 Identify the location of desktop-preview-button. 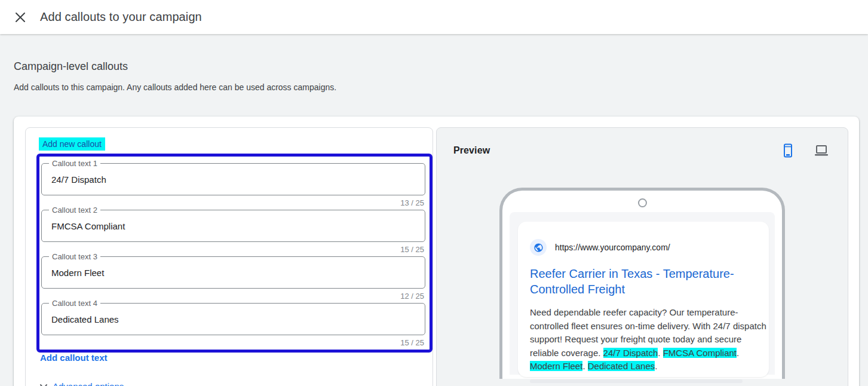
(821, 151).